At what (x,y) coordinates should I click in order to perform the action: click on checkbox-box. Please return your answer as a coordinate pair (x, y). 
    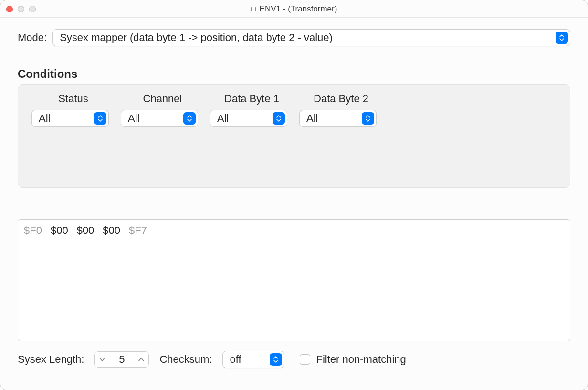
    Looking at the image, I should click on (305, 359).